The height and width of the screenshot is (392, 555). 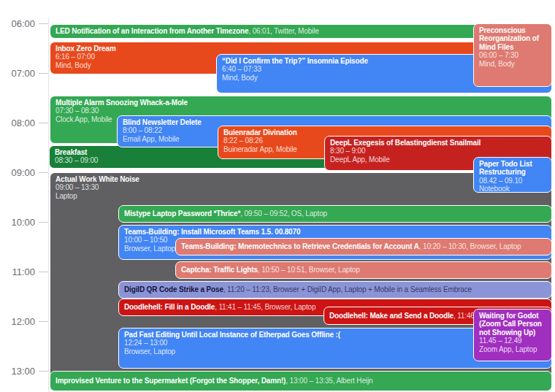 What do you see at coordinates (335, 214) in the screenshot?
I see `event-mistype-laptop-password: Mistype Laptop Password *Thrice*, 09:50 …` at bounding box center [335, 214].